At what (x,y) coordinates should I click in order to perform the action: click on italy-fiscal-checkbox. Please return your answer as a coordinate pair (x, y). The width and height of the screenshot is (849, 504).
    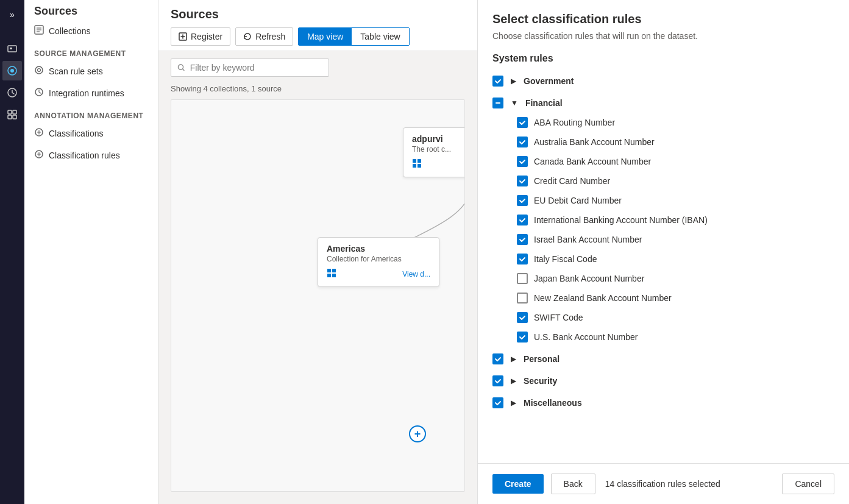
    Looking at the image, I should click on (522, 259).